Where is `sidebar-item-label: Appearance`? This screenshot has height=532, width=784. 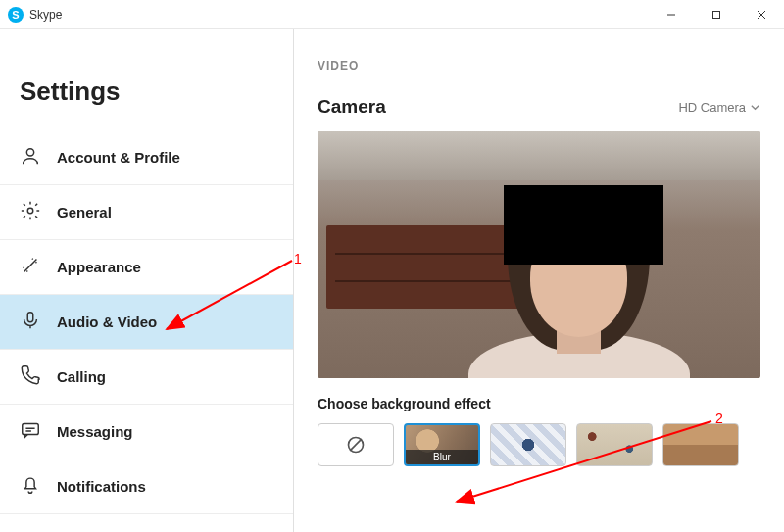
sidebar-item-label: Appearance is located at coordinates (99, 266).